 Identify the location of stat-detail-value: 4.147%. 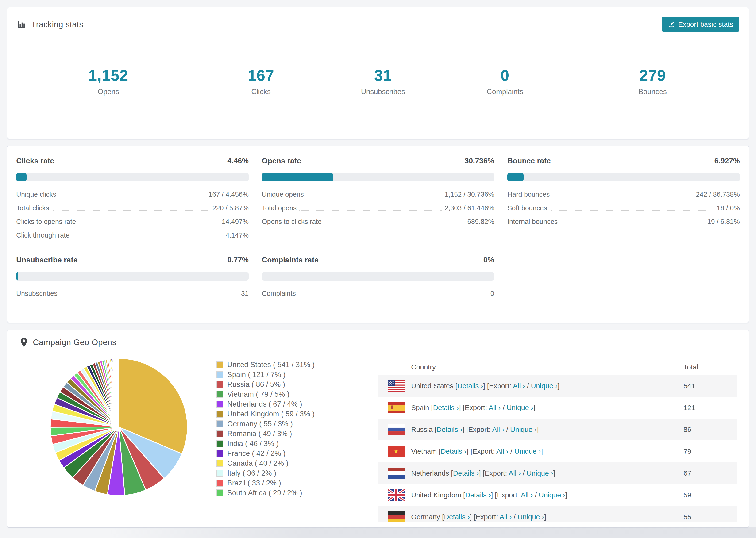
(237, 235).